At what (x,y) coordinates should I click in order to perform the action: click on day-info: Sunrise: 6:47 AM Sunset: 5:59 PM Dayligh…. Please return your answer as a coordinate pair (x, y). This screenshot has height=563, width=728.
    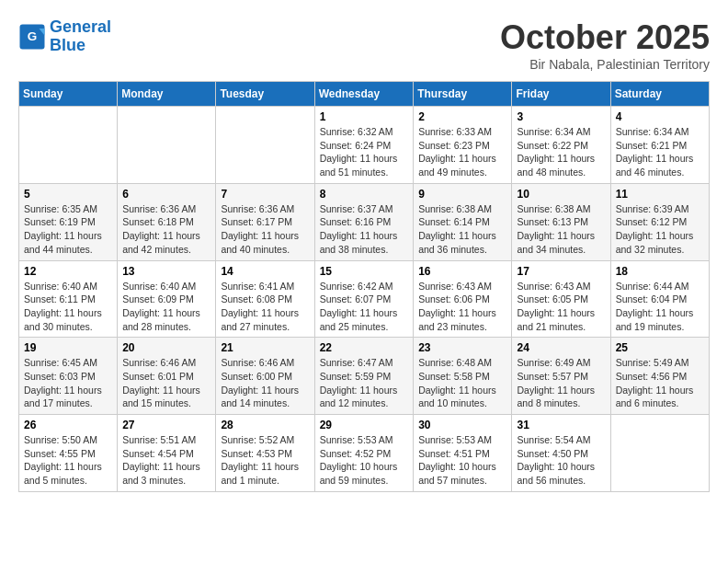
    Looking at the image, I should click on (364, 383).